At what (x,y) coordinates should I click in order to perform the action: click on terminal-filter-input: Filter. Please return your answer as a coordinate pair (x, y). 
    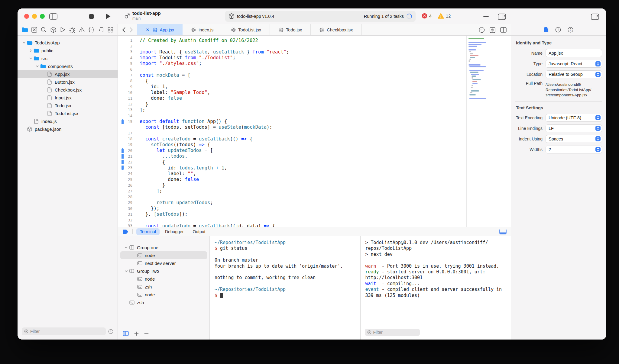
    Looking at the image, I should click on (392, 332).